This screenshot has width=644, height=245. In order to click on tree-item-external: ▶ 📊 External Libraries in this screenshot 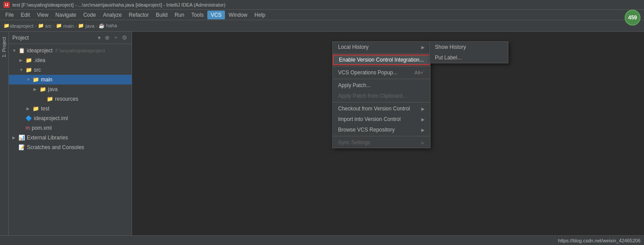, I will do `click(70, 138)`.